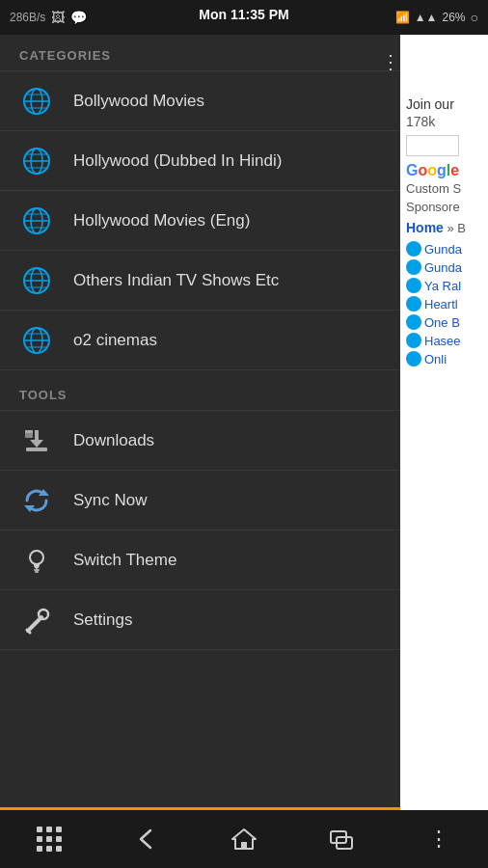 The height and width of the screenshot is (868, 488). Describe the element at coordinates (442, 322) in the screenshot. I see `browser-item-text-4: One B` at that location.